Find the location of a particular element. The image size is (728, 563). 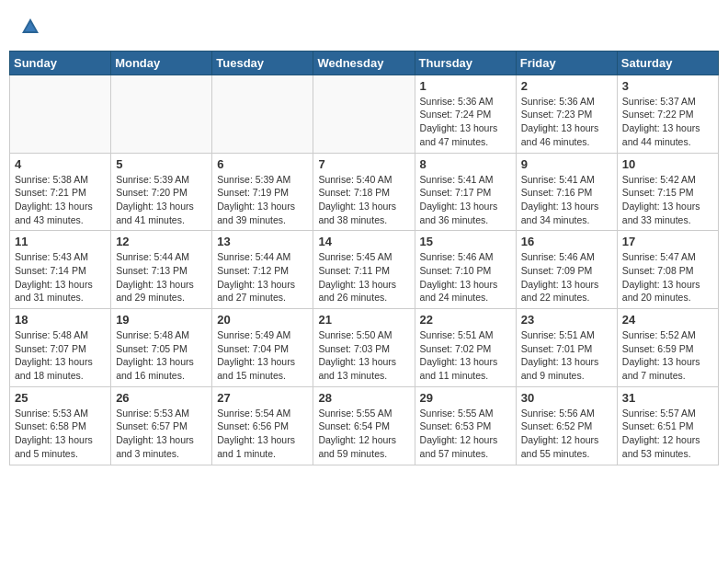

day-detail: Sunrise: 5:46 AM Sunset: 7:09 PM Dayligh… is located at coordinates (566, 278).